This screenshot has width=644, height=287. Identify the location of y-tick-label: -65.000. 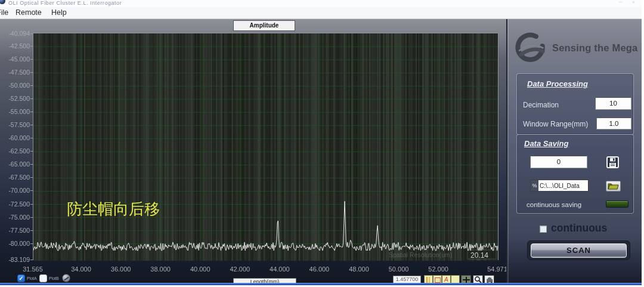
(15, 164).